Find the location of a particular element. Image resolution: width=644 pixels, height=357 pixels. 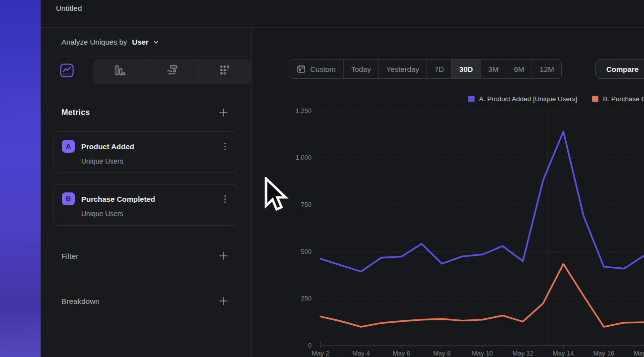

compare-label: Compare is located at coordinates (622, 69).